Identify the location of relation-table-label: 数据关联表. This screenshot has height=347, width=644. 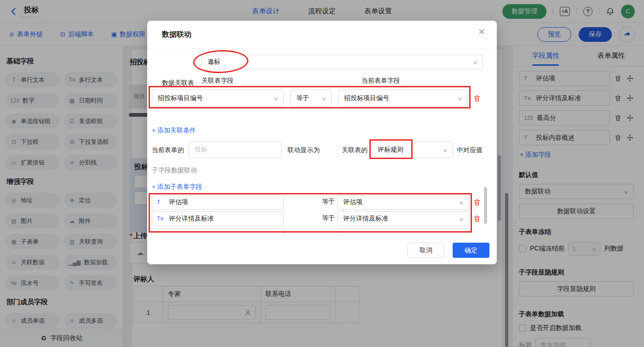
(178, 83).